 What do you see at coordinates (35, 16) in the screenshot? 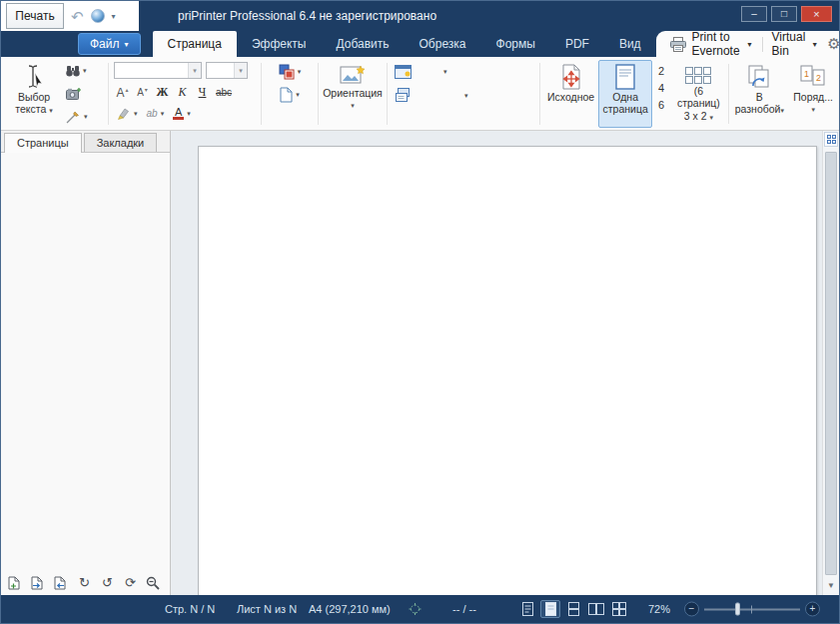
I see `quick-print-button: Печать` at bounding box center [35, 16].